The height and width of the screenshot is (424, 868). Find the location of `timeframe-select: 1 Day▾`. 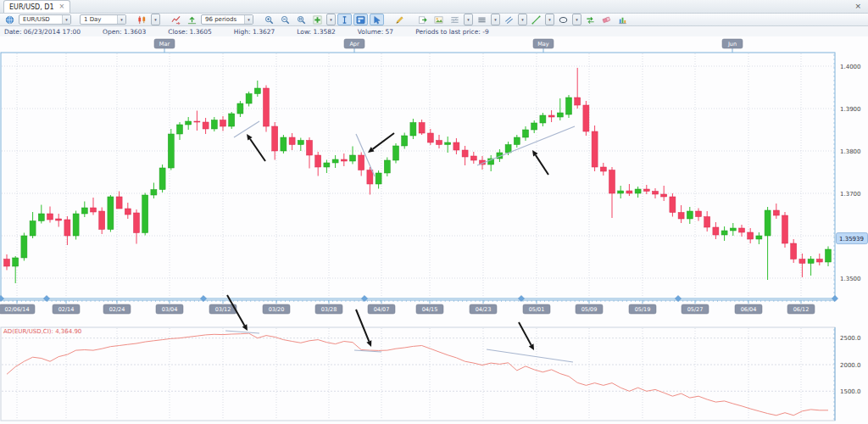

timeframe-select: 1 Day▾ is located at coordinates (103, 20).